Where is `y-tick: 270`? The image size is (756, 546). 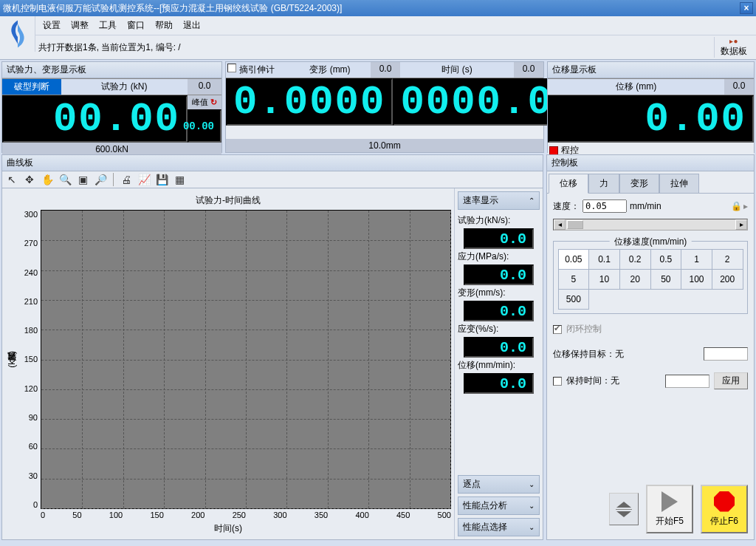
y-tick: 270 is located at coordinates (28, 243).